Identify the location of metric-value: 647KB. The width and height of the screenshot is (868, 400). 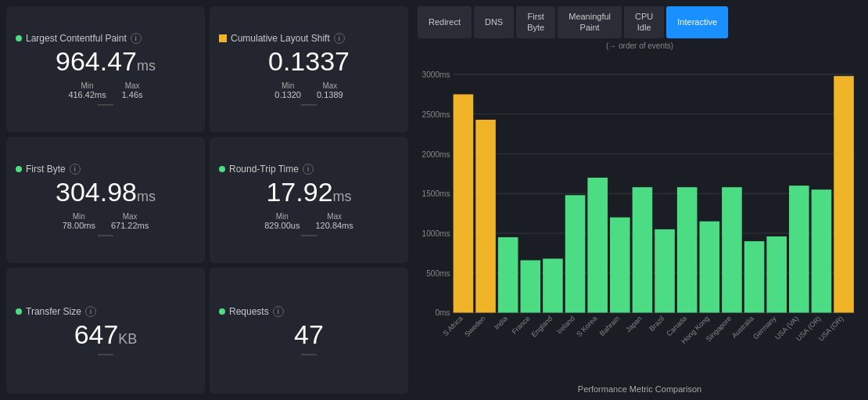
(106, 335).